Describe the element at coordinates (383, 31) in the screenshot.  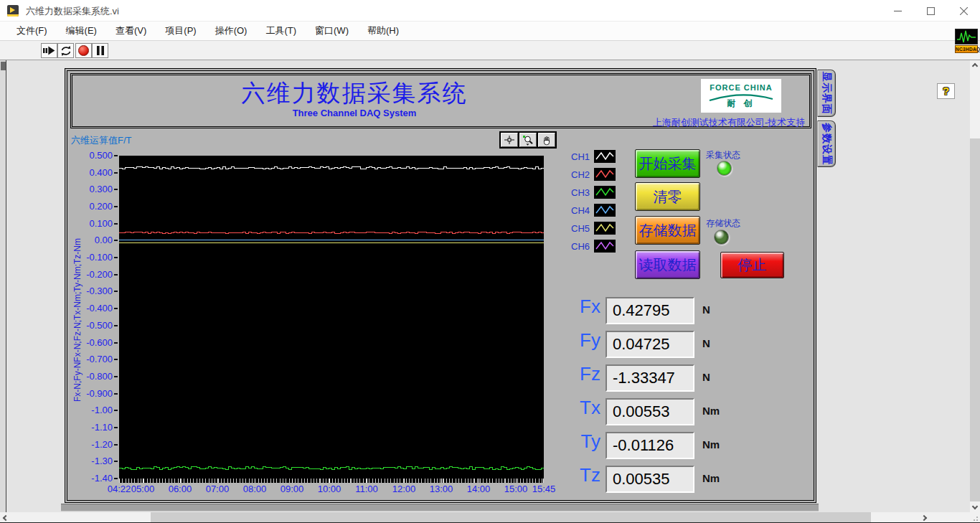
I see `menu-item: 帮助(H)` at that location.